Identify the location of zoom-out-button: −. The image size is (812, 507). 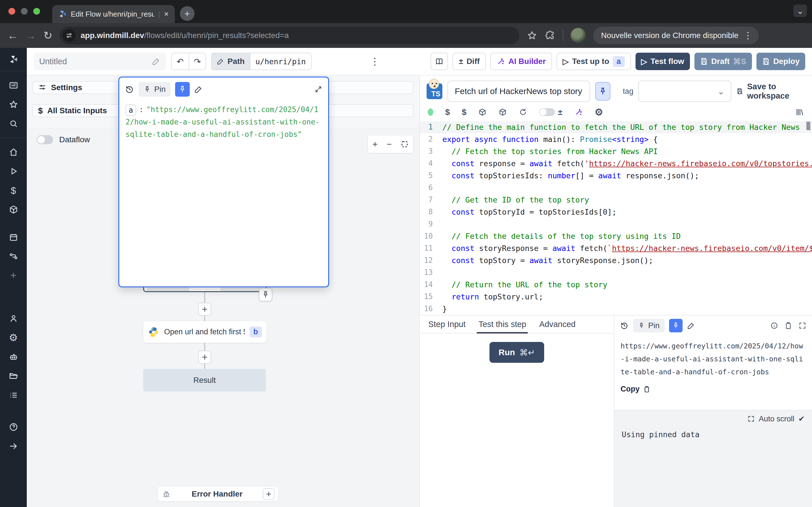
(389, 144).